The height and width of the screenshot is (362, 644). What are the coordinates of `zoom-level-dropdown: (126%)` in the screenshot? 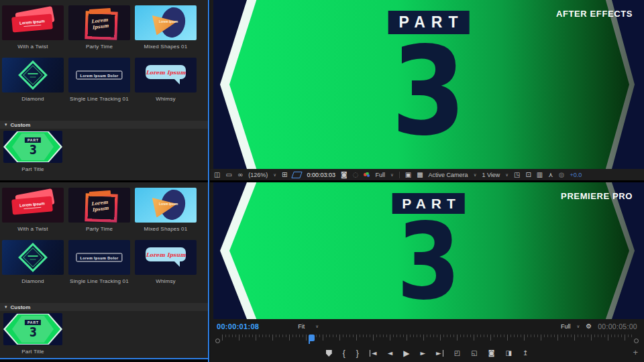 It's located at (258, 175).